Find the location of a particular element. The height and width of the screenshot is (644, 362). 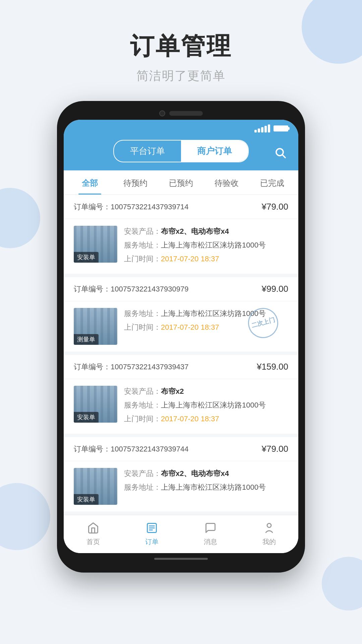

order-header: 订单编号：1007573221437939744 ¥79.00 is located at coordinates (181, 449).